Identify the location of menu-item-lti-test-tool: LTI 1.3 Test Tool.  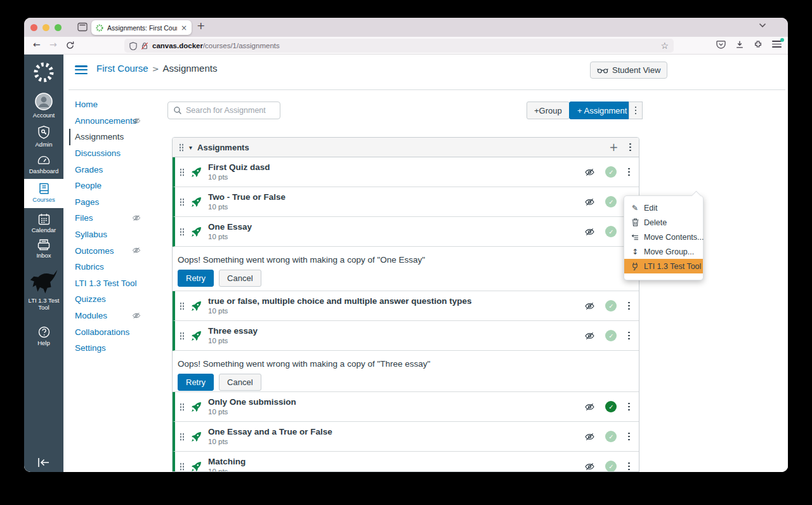
(664, 266).